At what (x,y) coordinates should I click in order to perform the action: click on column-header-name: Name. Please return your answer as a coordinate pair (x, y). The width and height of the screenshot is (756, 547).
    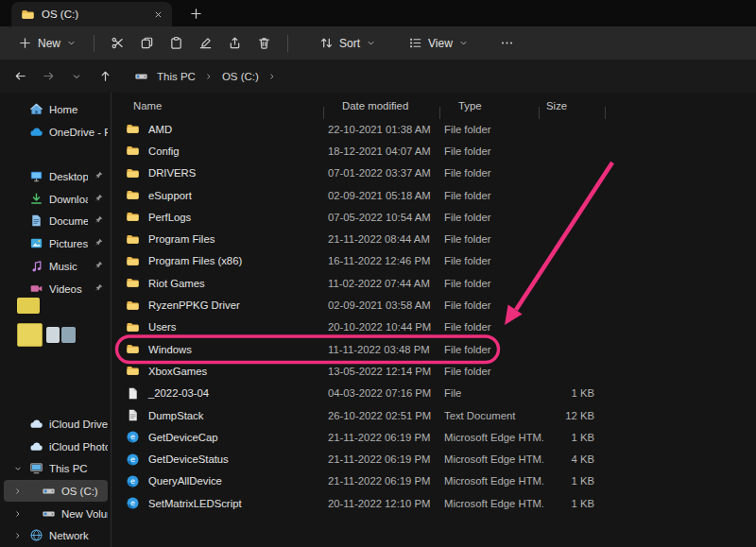
    Looking at the image, I should click on (219, 106).